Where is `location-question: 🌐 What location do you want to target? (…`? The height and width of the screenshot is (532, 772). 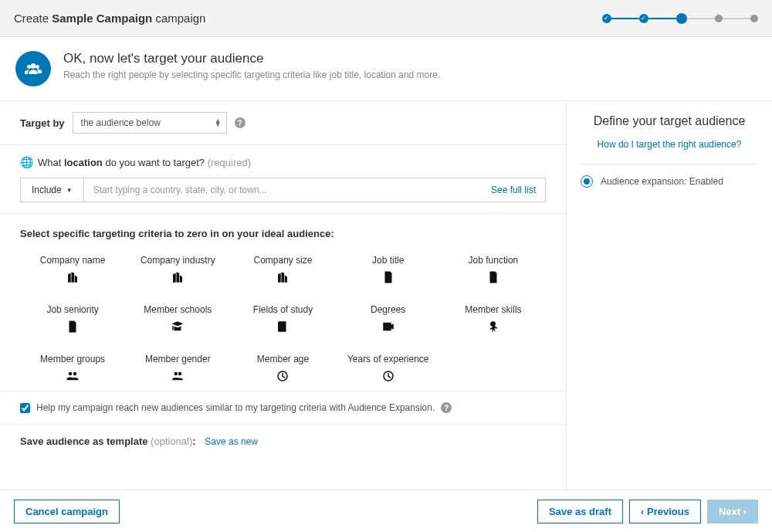
location-question: 🌐 What location do you want to target? (… is located at coordinates (283, 162).